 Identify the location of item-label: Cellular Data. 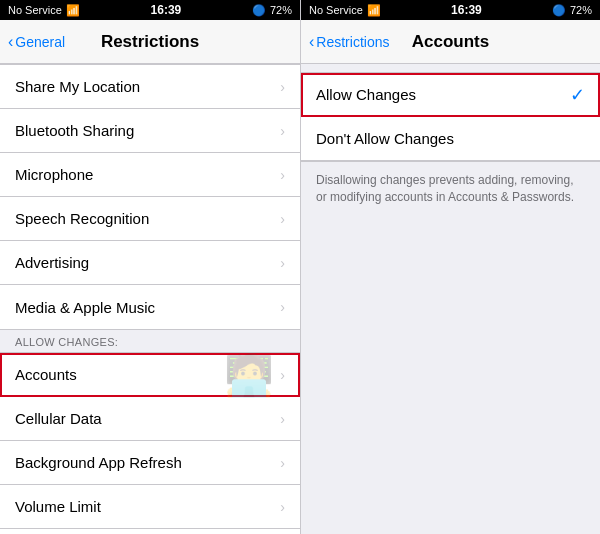
(58, 418).